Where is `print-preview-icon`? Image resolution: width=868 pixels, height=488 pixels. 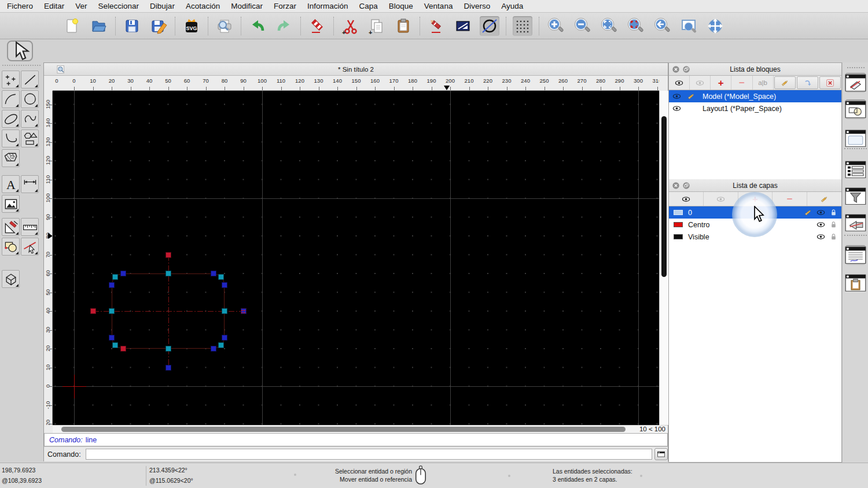
print-preview-icon is located at coordinates (225, 26).